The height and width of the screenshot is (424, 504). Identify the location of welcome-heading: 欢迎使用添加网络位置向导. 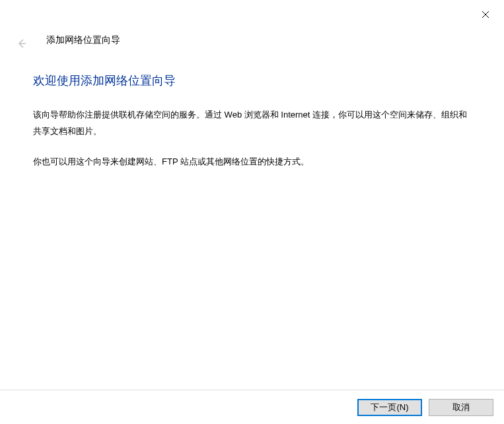
(252, 81).